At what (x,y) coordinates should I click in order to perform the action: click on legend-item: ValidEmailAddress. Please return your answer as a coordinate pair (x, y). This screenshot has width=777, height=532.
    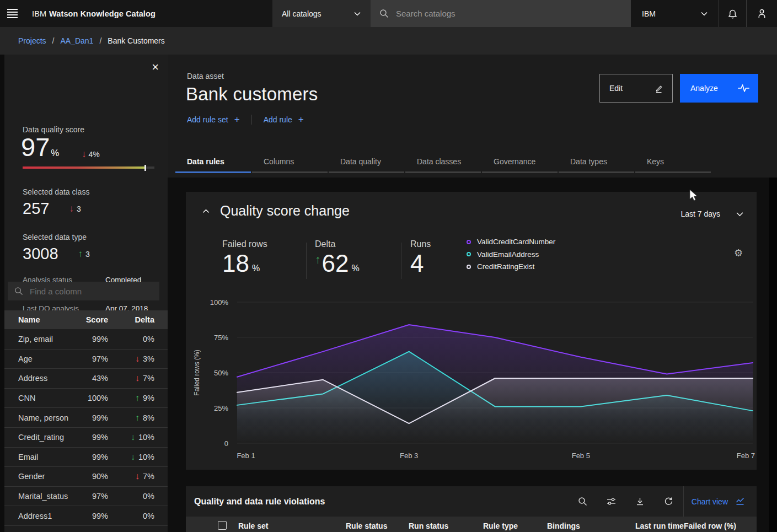
    Looking at the image, I should click on (511, 255).